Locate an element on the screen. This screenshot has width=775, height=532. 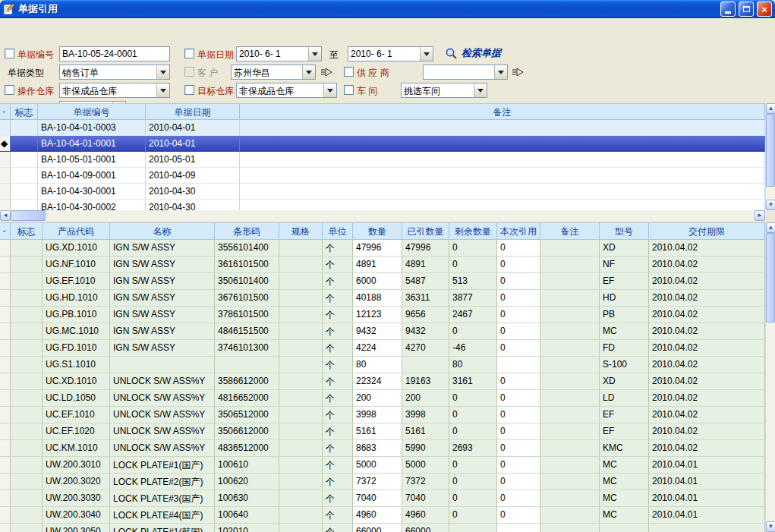
item-row: UG.FD.1010IGN S/W ASSY3746101300个4224427… is located at coordinates (383, 348).